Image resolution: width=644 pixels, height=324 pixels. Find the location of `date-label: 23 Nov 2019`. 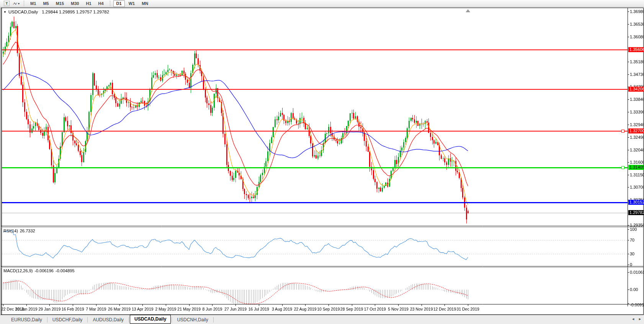

date-label: 23 Nov 2019 is located at coordinates (422, 309).